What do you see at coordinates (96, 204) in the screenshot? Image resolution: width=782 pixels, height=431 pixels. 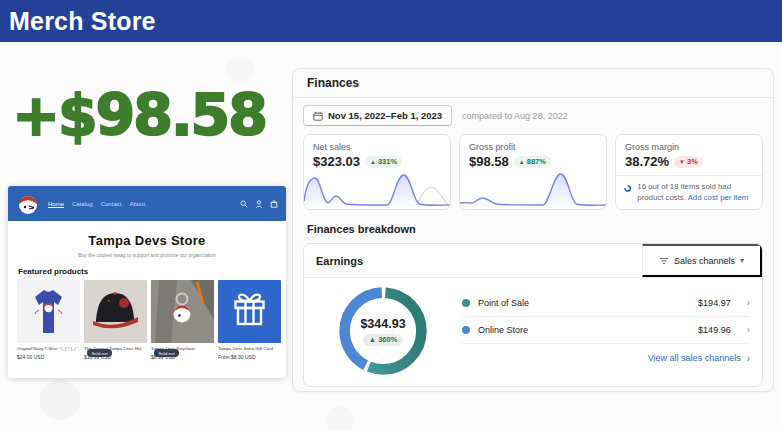 I see `store-nav-links: Home Catalog Contact About` at bounding box center [96, 204].